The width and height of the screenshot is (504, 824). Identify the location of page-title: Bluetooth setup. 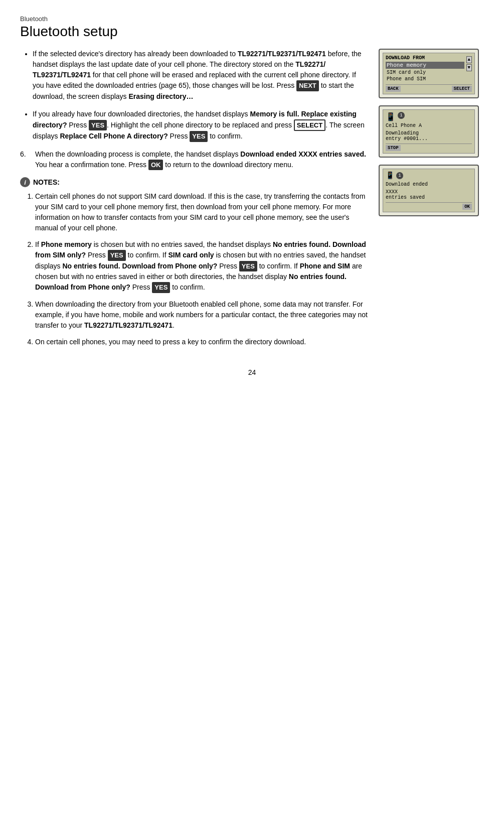
(252, 32).